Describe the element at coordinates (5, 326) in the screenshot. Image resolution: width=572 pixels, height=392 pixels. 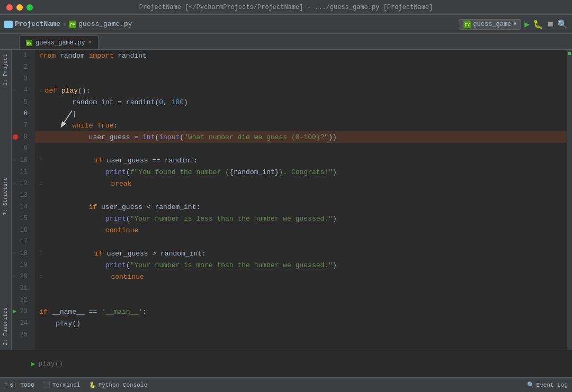
I see `sidebar-bottom: 2: Favorites` at that location.